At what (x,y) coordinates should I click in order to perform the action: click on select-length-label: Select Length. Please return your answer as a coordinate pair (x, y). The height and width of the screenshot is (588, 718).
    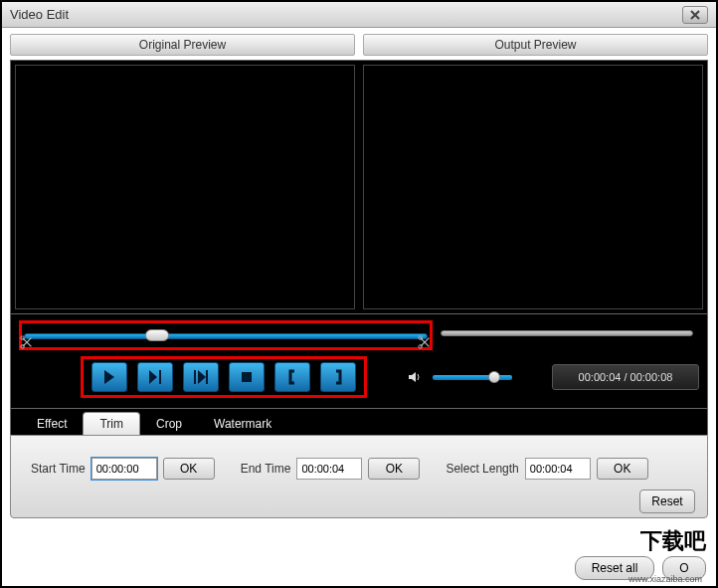
    Looking at the image, I should click on (481, 469).